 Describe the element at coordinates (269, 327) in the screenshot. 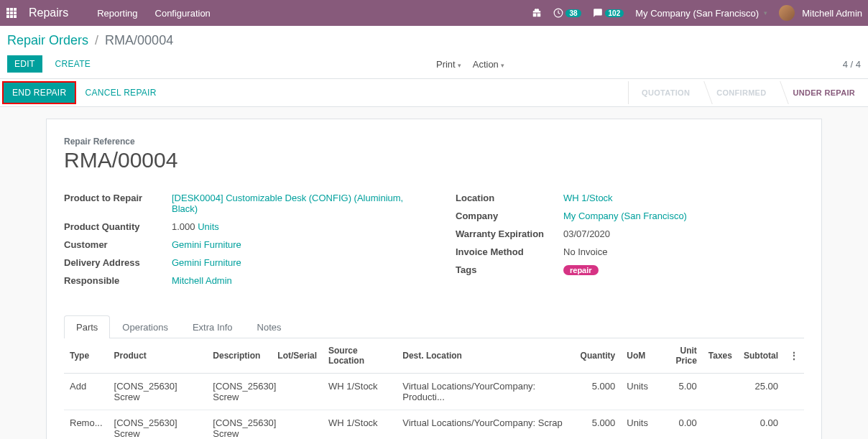

I see `tab-notes: Notes` at that location.